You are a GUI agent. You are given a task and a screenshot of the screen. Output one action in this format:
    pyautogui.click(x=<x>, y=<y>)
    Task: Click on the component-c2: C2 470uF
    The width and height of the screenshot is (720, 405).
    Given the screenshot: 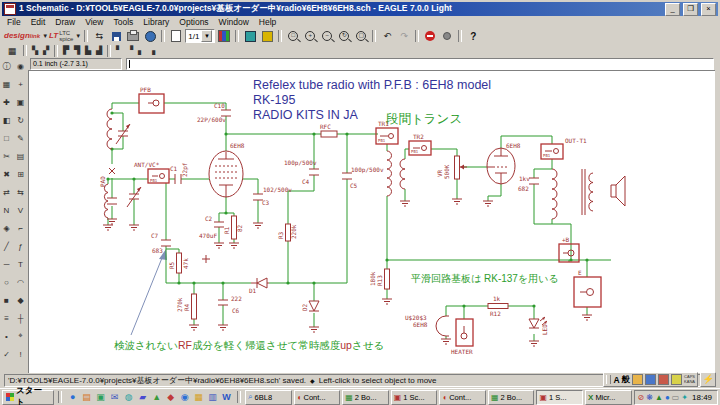 What is the action you would take?
    pyautogui.click(x=212, y=227)
    